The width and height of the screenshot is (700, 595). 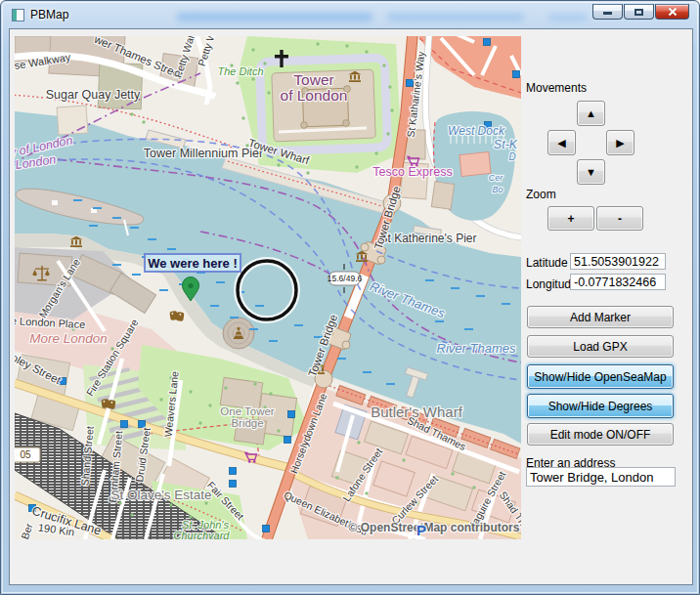 What do you see at coordinates (193, 264) in the screenshot?
I see `svg-text: We were here !` at bounding box center [193, 264].